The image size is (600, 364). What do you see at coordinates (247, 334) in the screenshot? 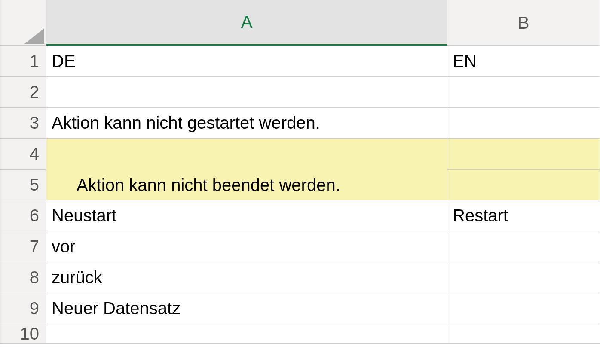
I see `cell-a10` at bounding box center [247, 334].